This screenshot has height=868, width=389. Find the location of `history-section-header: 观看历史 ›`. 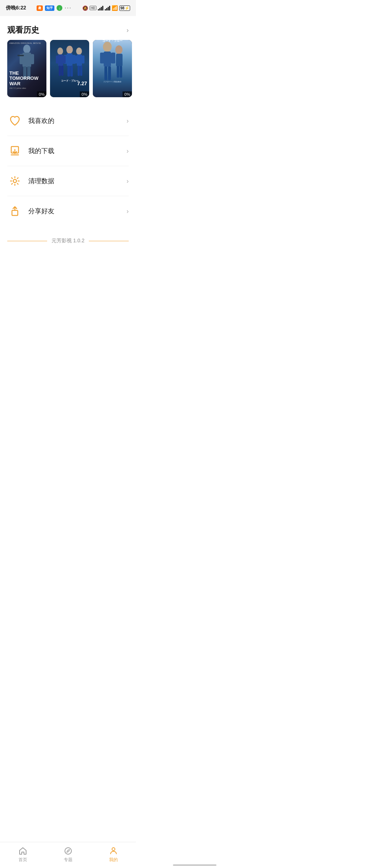

history-section-header: 观看历史 › is located at coordinates (68, 31).